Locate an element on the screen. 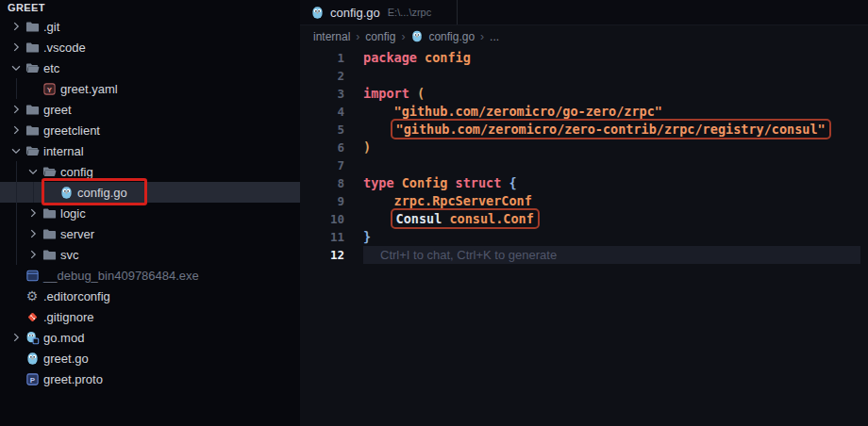 The height and width of the screenshot is (426, 868). code-line-10: 10 Consul consul.Conf is located at coordinates (584, 219).